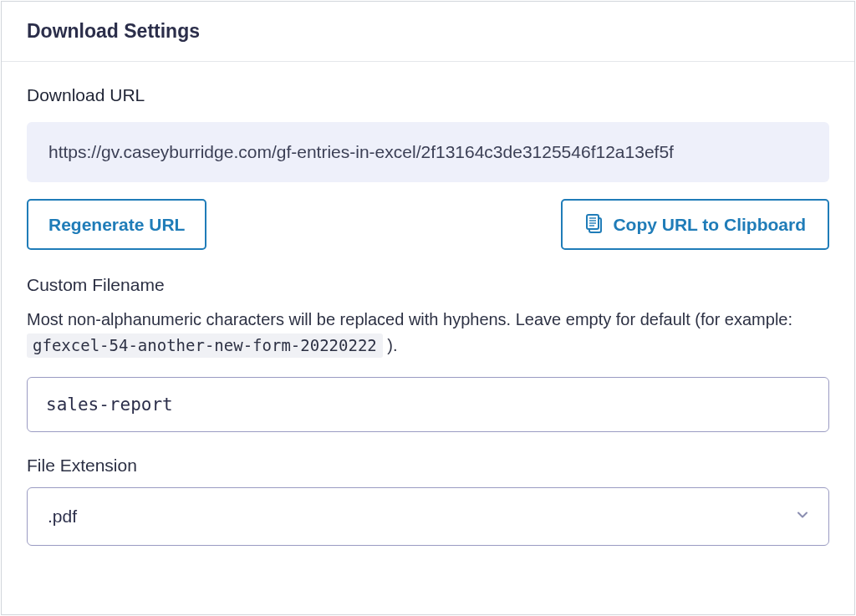 The image size is (856, 616). Describe the element at coordinates (428, 32) in the screenshot. I see `panel-header: Download Settings` at that location.